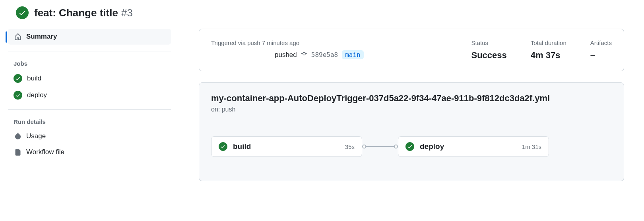  I want to click on connector-line, so click(380, 147).